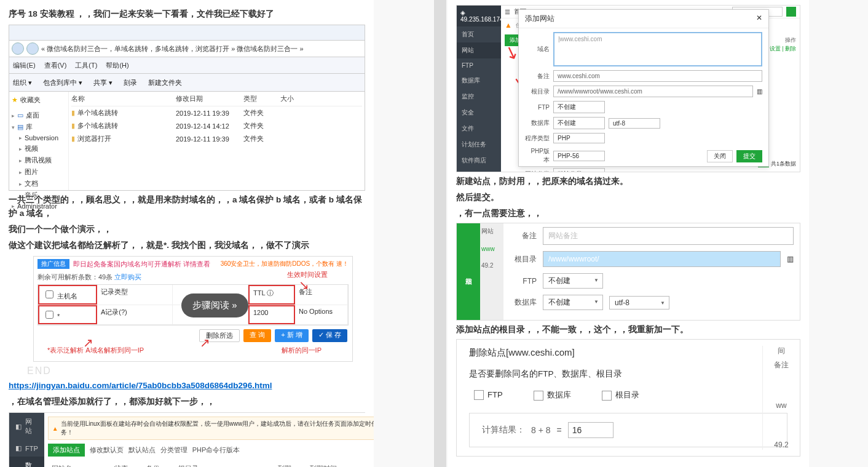 This screenshot has height=467, width=868. I want to click on label-php: PHP版本, so click(537, 156).